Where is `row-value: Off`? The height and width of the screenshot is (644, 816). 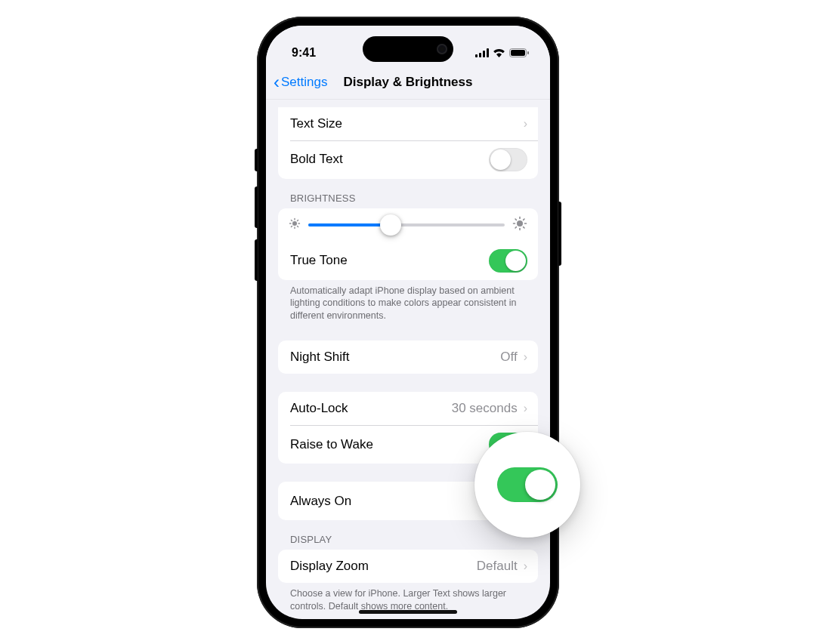
row-value: Off is located at coordinates (508, 357).